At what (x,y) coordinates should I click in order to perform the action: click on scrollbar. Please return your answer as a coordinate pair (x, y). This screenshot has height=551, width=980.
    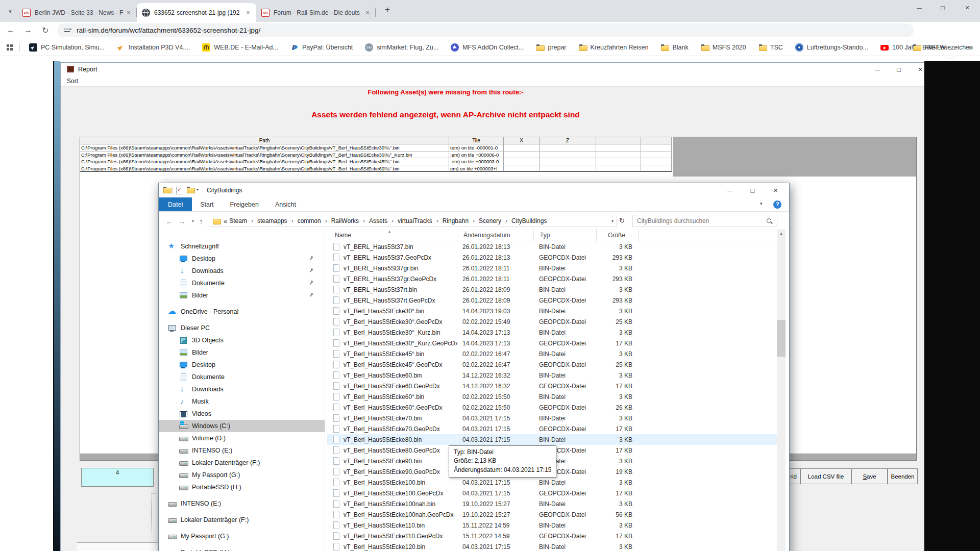
    Looking at the image, I should click on (781, 390).